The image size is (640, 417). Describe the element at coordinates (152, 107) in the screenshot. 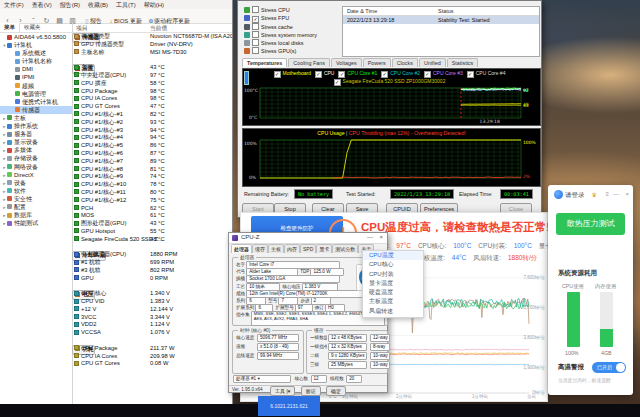

I see `sensor-row: CPU GT Cores47 °C` at that location.